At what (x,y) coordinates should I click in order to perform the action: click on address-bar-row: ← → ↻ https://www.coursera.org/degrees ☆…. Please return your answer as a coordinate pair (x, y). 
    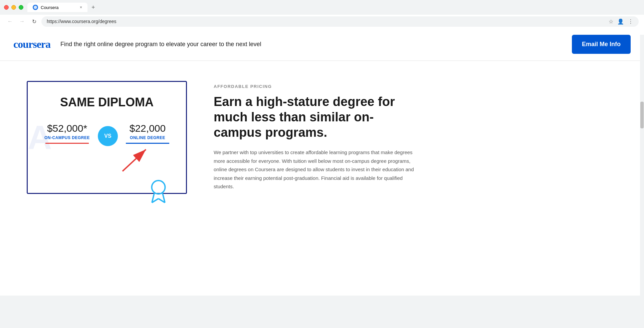
    Looking at the image, I should click on (322, 21).